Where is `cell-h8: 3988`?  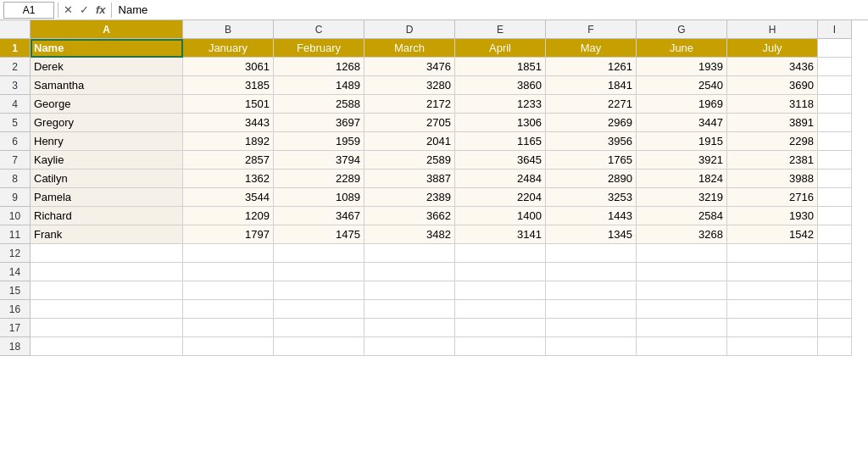
cell-h8: 3988 is located at coordinates (773, 179).